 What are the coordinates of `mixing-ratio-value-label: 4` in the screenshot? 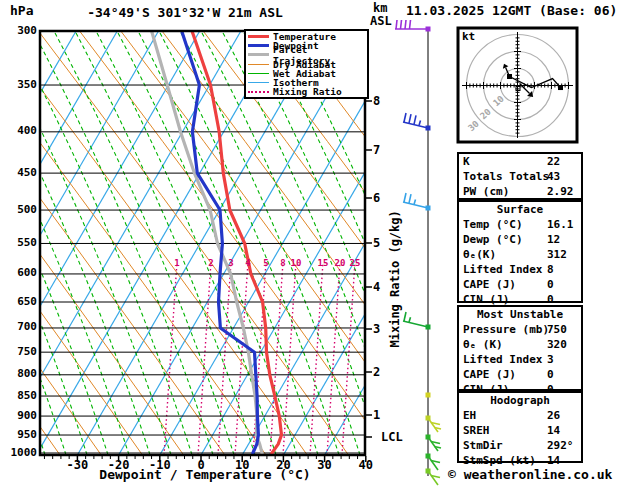 It's located at (248, 263).